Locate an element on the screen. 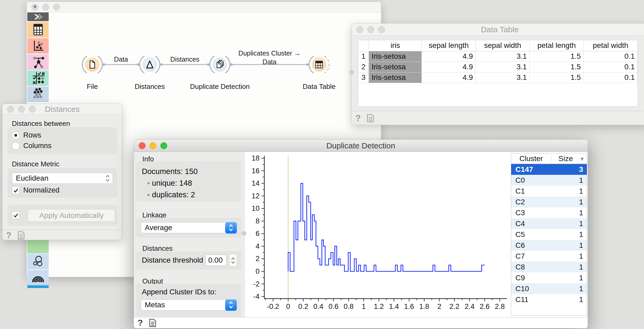  cluster-row: C01 is located at coordinates (549, 180).